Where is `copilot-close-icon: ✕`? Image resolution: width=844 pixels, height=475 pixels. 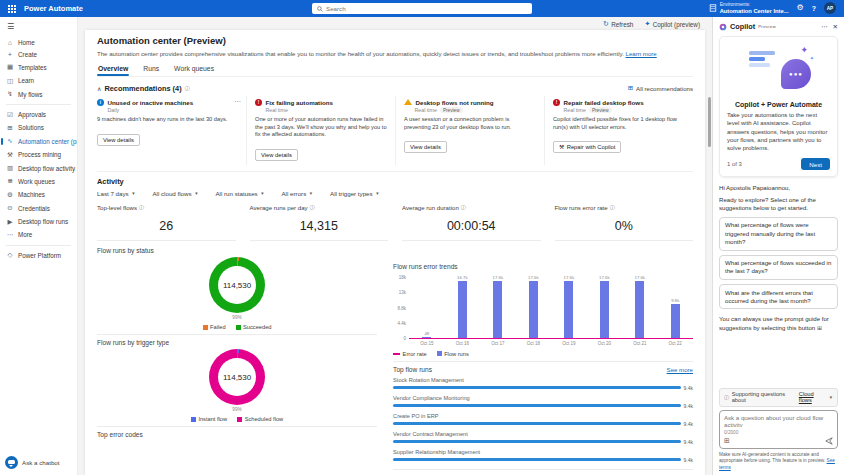
copilot-close-icon: ✕ is located at coordinates (836, 27).